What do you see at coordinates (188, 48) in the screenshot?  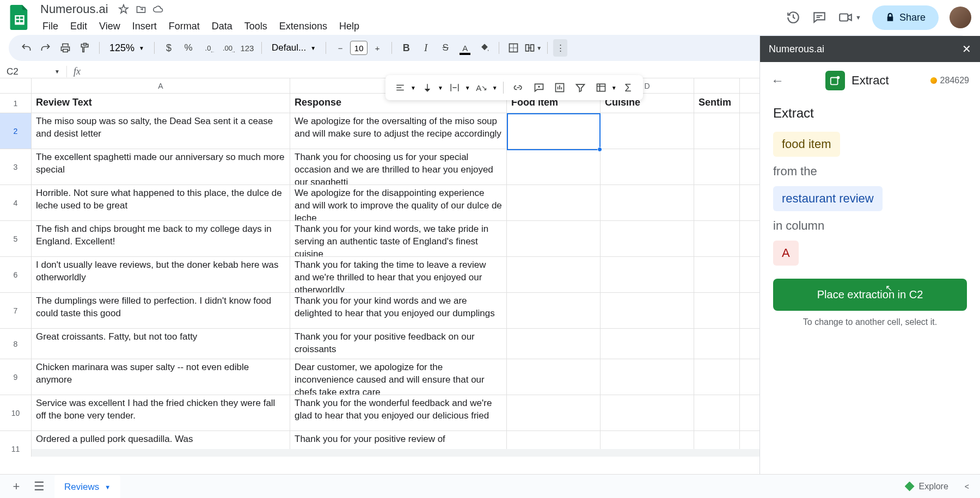 I see `percent-button: %` at bounding box center [188, 48].